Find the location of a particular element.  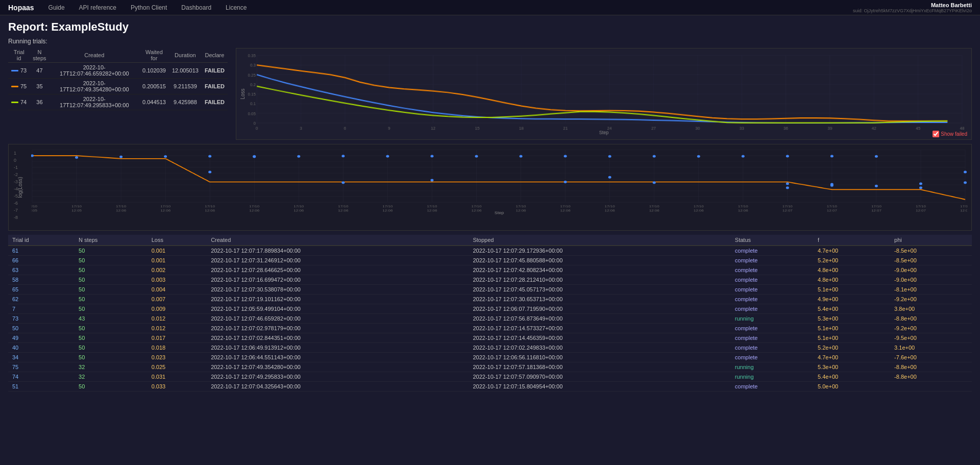

nav-api-reference: API reference is located at coordinates (98, 8).